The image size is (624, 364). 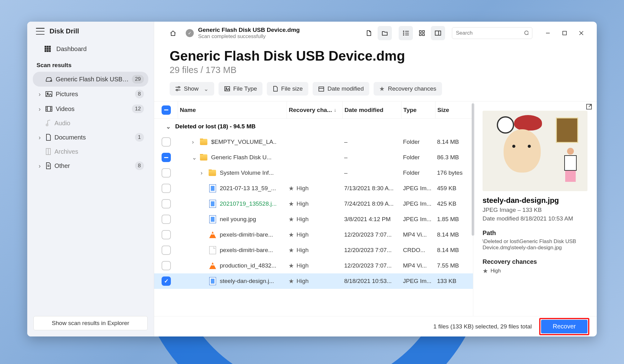 I want to click on document-icon, so click(x=275, y=89).